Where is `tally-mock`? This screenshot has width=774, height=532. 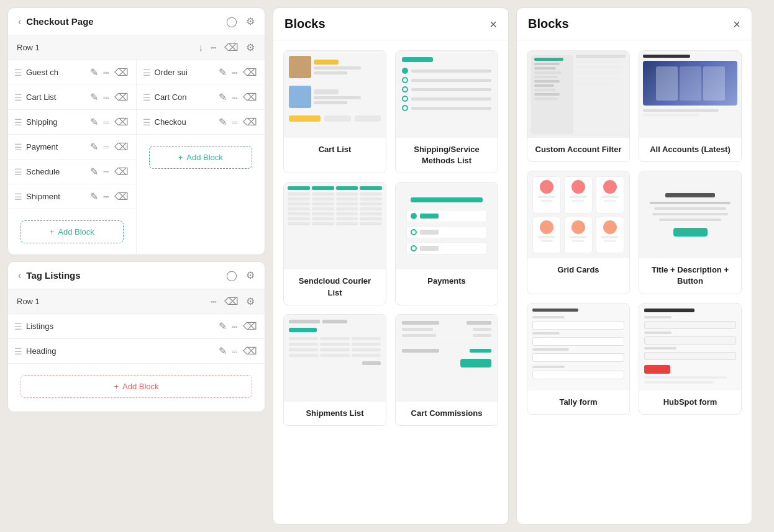 tally-mock is located at coordinates (578, 347).